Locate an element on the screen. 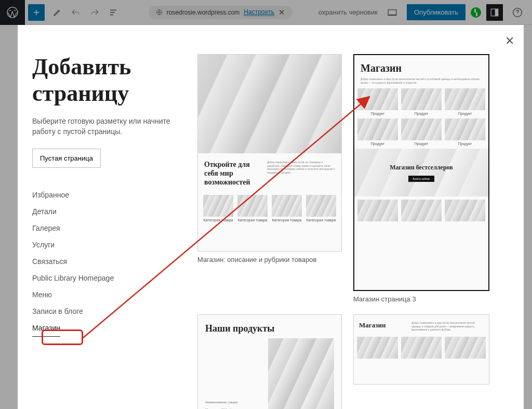 This screenshot has height=409, width=532. category-blog: Записи в блоге is located at coordinates (108, 311).